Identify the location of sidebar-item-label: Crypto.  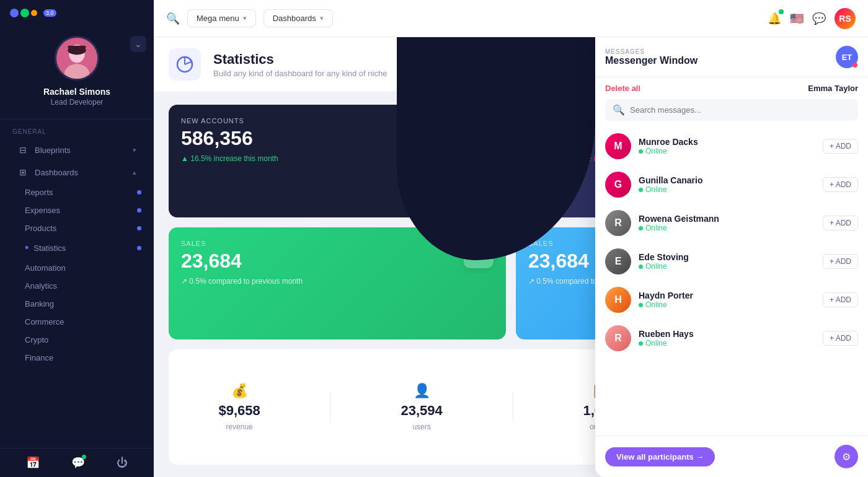
(37, 339).